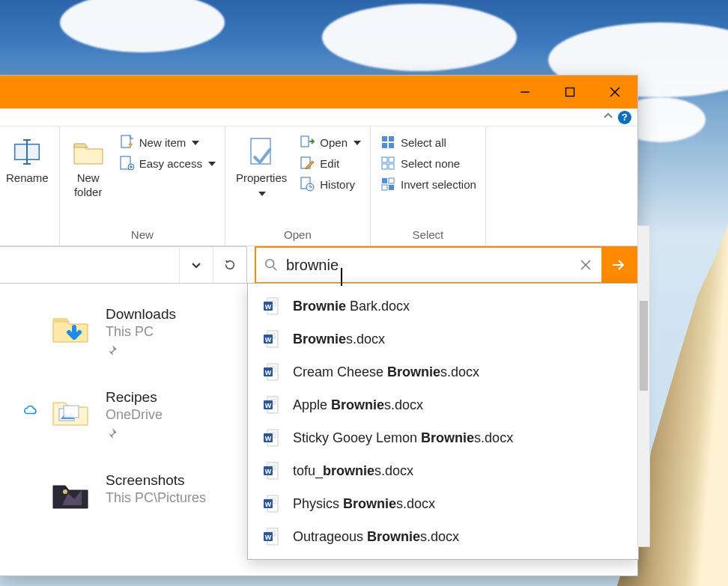 The image size is (728, 586). I want to click on ribbon-toprow: ?, so click(319, 117).